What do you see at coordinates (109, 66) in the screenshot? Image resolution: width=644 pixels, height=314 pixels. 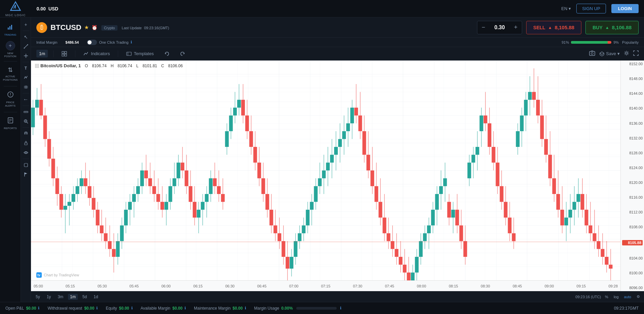 I see `ohlc-info: Bitcoin/US Dollar, 1 O 8106.74 H 8106.74…` at bounding box center [109, 66].